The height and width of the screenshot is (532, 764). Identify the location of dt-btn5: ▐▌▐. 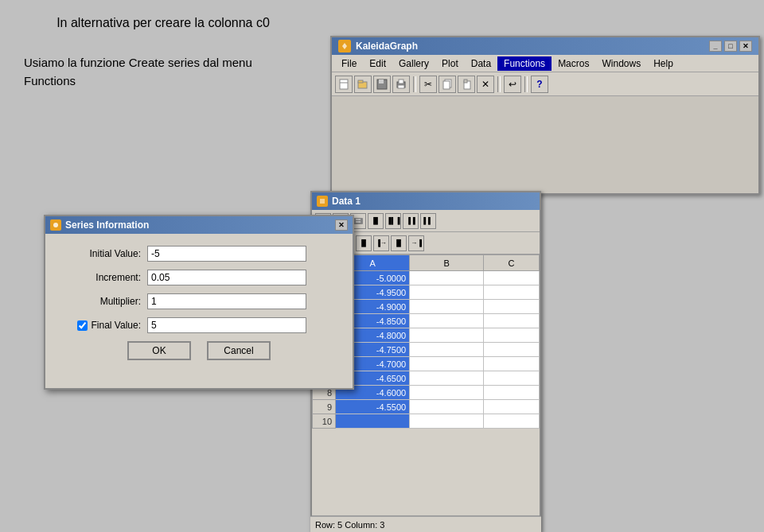
(393, 221).